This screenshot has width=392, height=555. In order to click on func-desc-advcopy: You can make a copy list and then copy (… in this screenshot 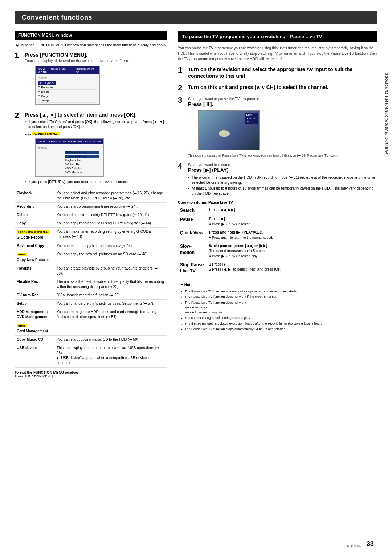, I will do `click(111, 246)`.